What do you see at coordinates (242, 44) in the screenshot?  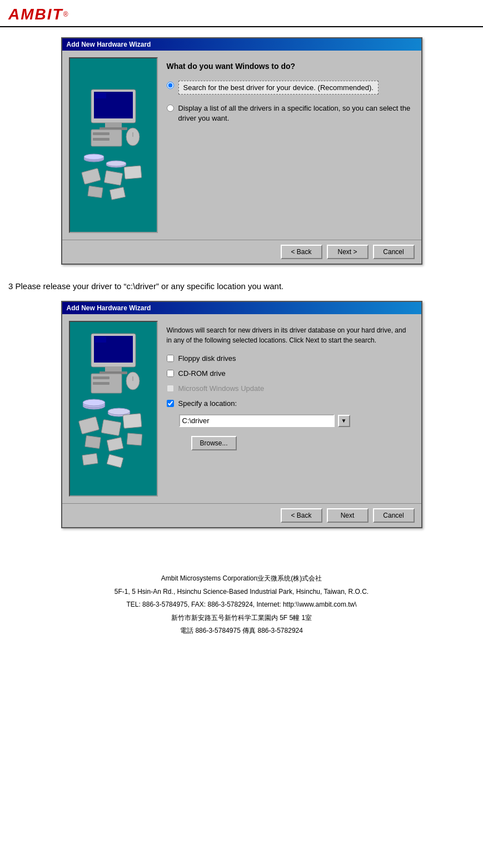 I see `wizard-titlebar-1: Add New Hardware Wizard` at bounding box center [242, 44].